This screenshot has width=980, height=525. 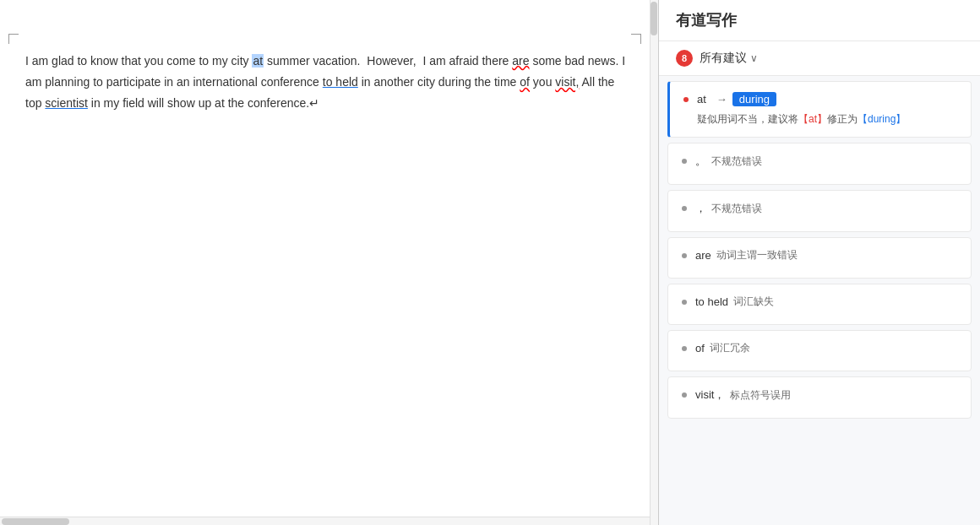 What do you see at coordinates (700, 348) in the screenshot?
I see `word-of-label: of` at bounding box center [700, 348].